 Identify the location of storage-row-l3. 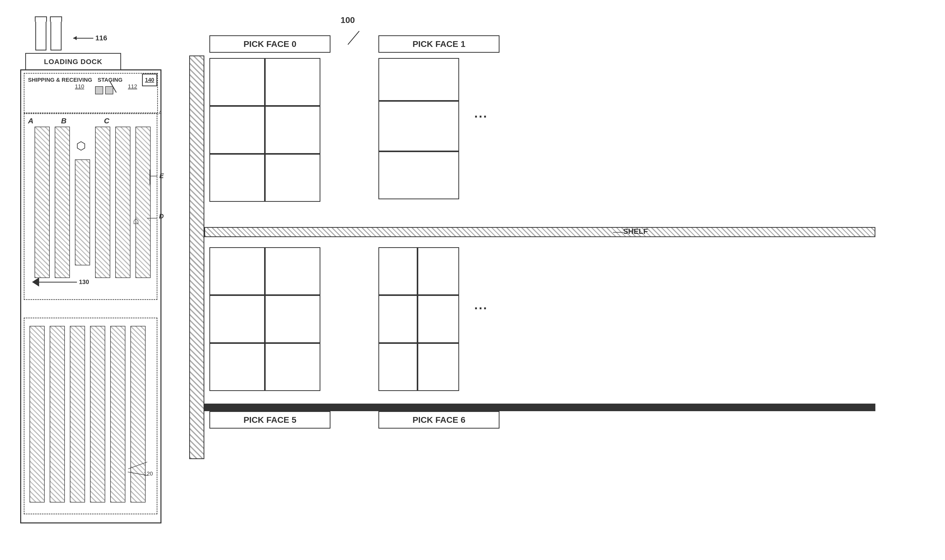
(77, 414).